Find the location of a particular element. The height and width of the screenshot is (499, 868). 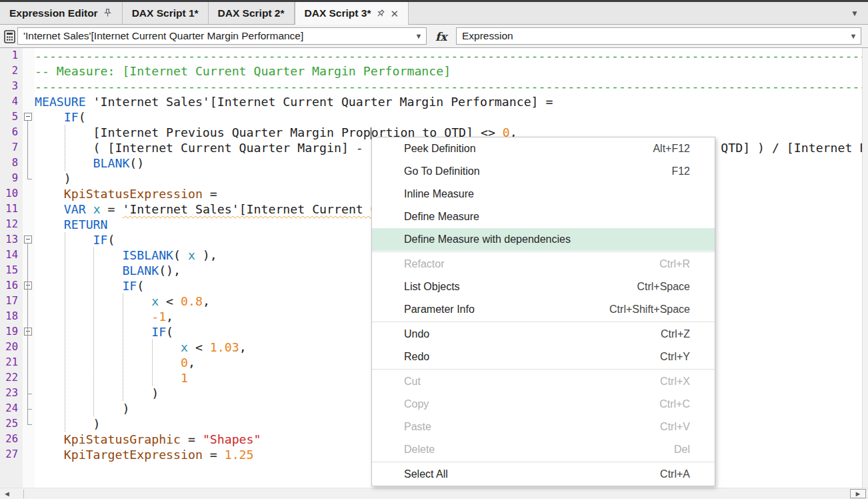

code-token: VAR is located at coordinates (75, 209).